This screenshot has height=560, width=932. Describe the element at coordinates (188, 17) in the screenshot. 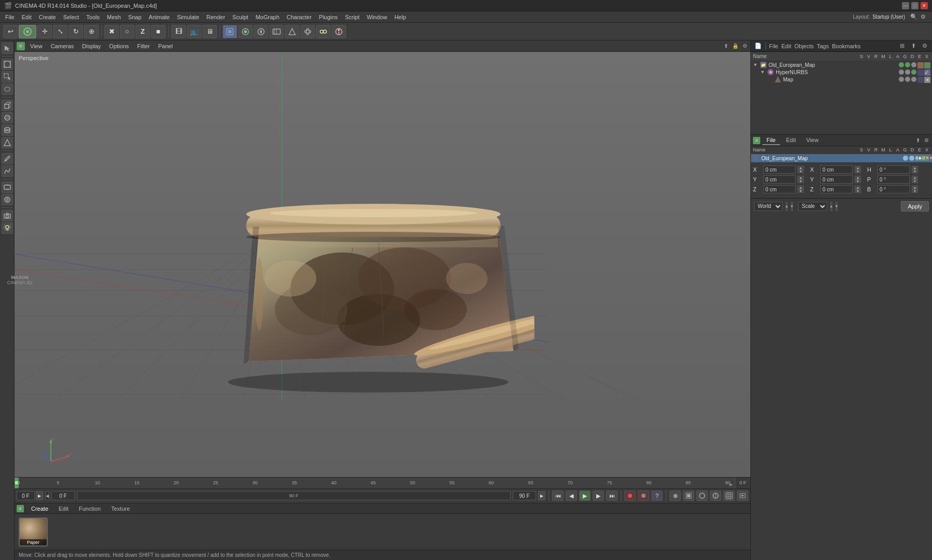

I see `menu-simulate: Simulate` at that location.